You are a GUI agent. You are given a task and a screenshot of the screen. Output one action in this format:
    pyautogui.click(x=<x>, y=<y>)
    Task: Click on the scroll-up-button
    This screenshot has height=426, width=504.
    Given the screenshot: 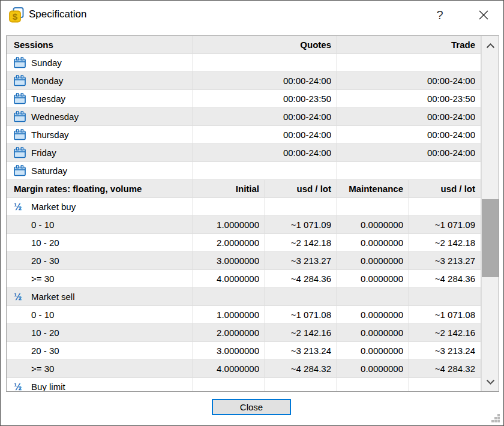 What is the action you would take?
    pyautogui.click(x=490, y=46)
    